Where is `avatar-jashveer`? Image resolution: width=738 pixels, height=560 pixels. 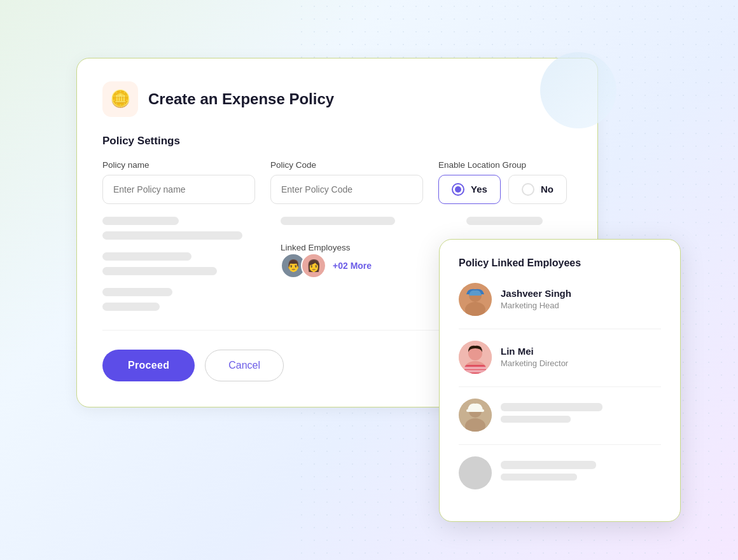
avatar-jashveer is located at coordinates (475, 299).